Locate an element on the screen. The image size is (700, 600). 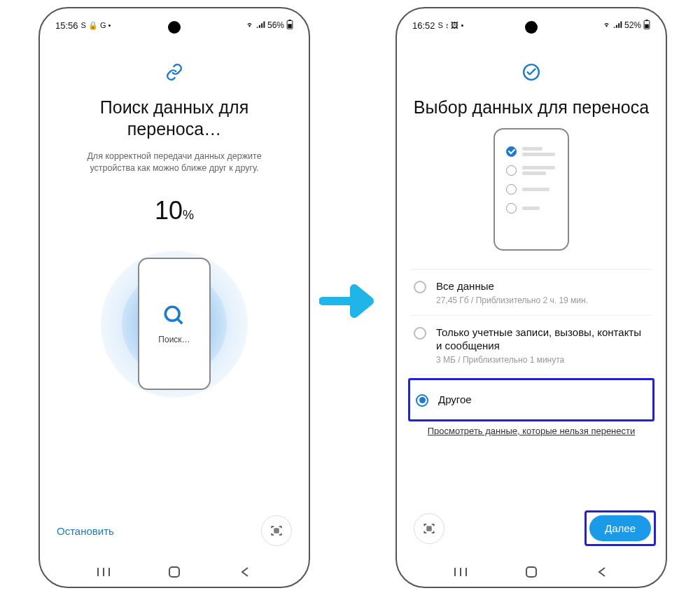
option-accounts-only: Только учетные записи, вызовы, контакты … is located at coordinates (531, 346).